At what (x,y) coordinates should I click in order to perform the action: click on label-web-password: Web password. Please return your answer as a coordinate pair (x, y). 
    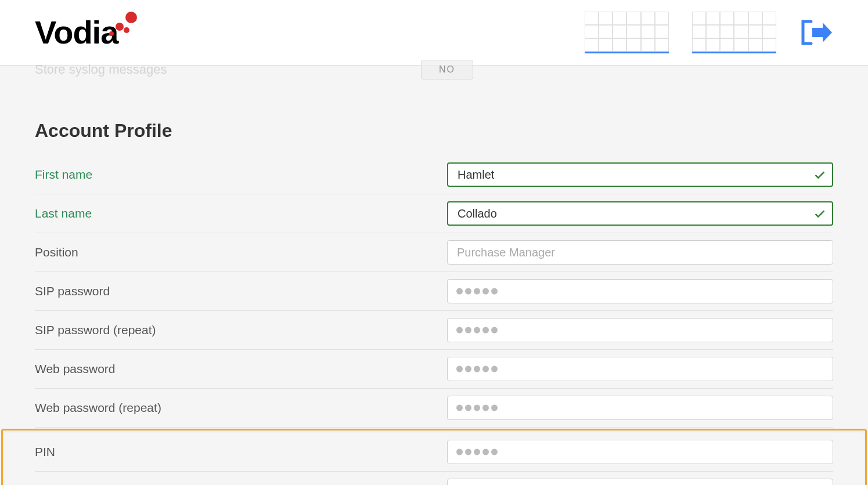
    Looking at the image, I should click on (241, 369).